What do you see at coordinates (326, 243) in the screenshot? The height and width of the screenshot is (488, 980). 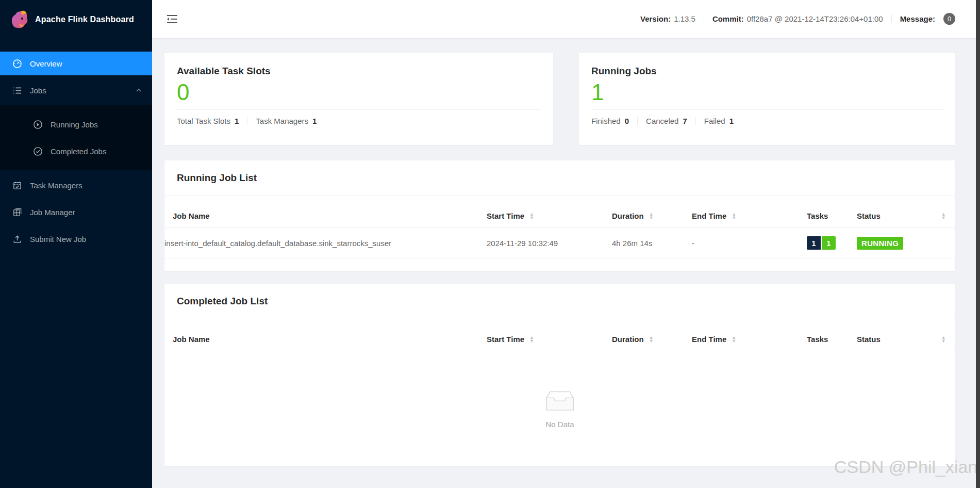 I see `job-name-cell: insert-into_default_catalog.default_data…` at bounding box center [326, 243].